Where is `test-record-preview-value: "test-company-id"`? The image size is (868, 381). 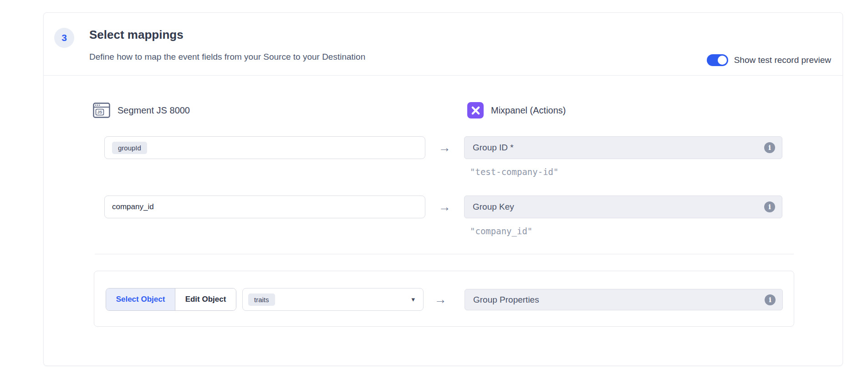
test-record-preview-value: "test-company-id" is located at coordinates (514, 172).